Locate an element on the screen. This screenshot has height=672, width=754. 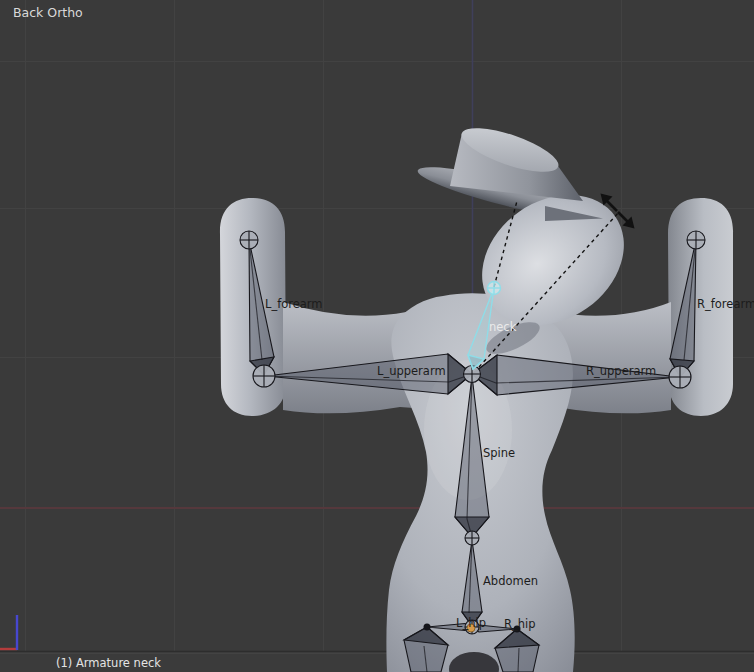
joint-l-elbow is located at coordinates (264, 376).